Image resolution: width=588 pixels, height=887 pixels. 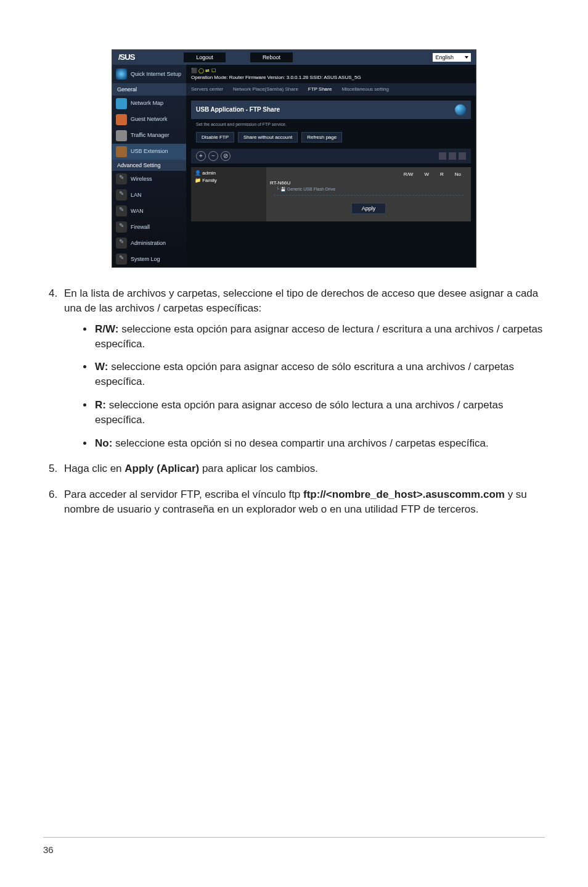 I want to click on sidebar-item-syslog: ✎System Log, so click(x=149, y=259).